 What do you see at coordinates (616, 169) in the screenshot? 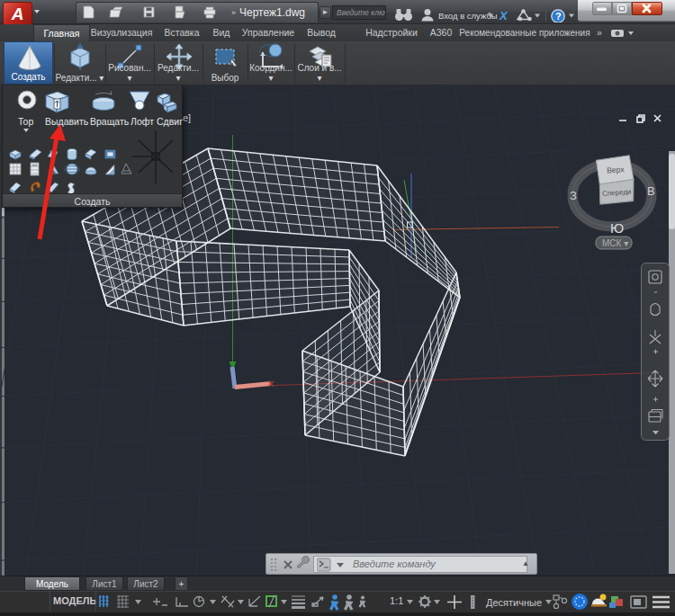
I see `svg-text: Верх` at bounding box center [616, 169].